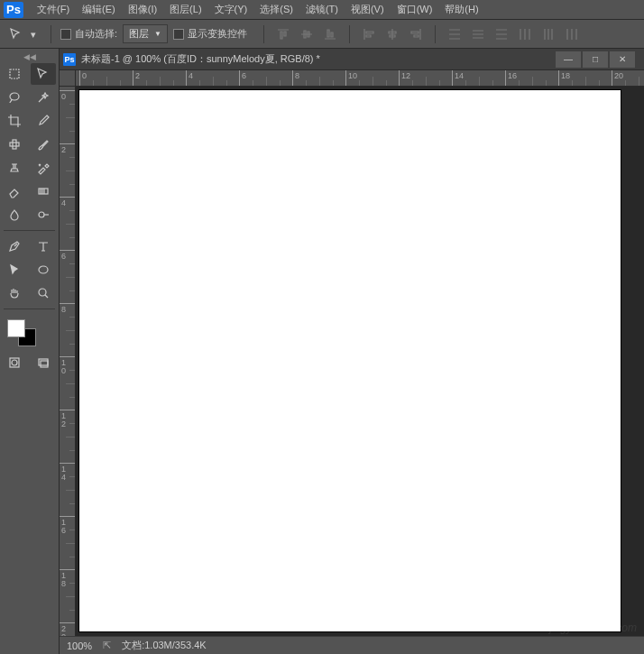 This screenshot has width=644, height=654. Describe the element at coordinates (455, 34) in the screenshot. I see `distribute-top-icon` at that location.